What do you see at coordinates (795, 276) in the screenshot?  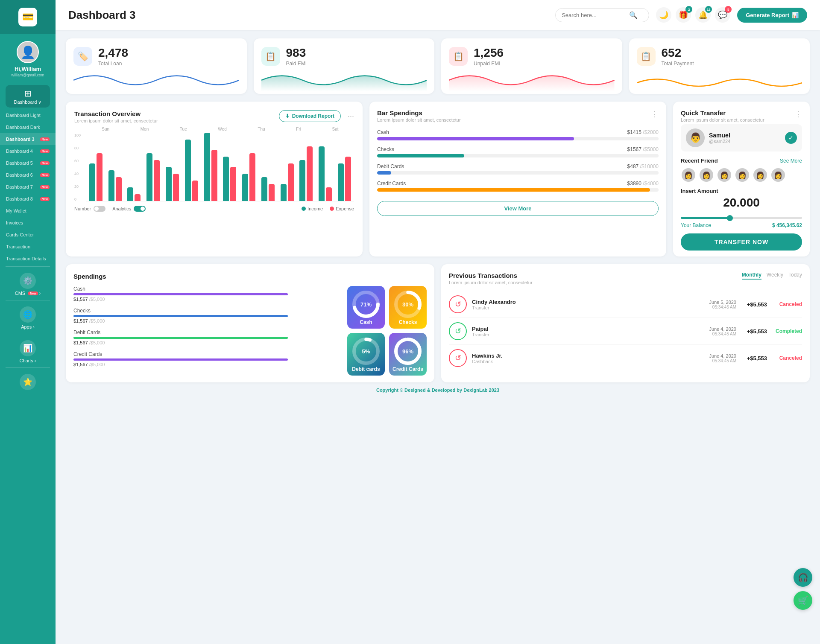 I see `tab-today: Today` at bounding box center [795, 276].